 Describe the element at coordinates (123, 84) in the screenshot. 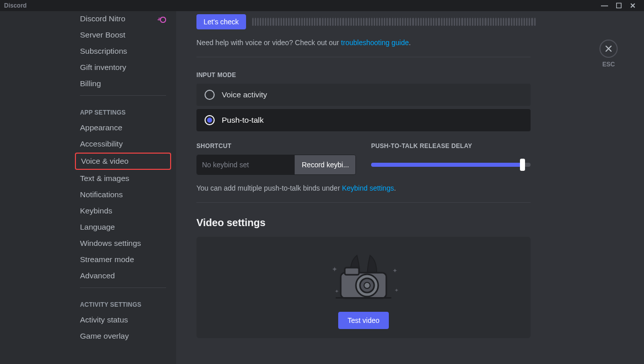

I see `sidebar-item-billing: Billing` at that location.